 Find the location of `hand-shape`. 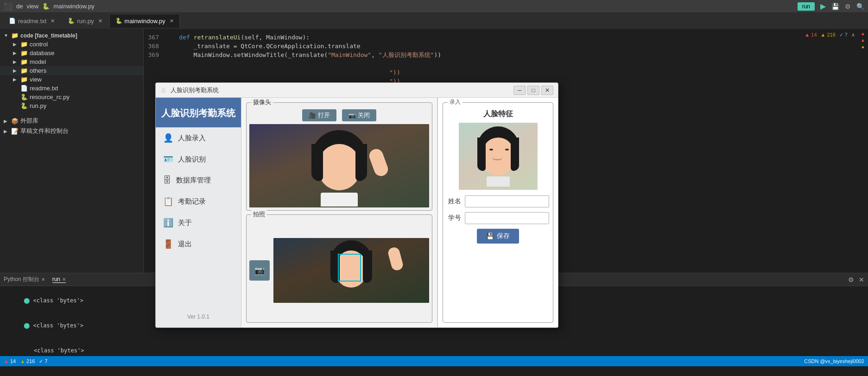

hand-shape is located at coordinates (379, 162).